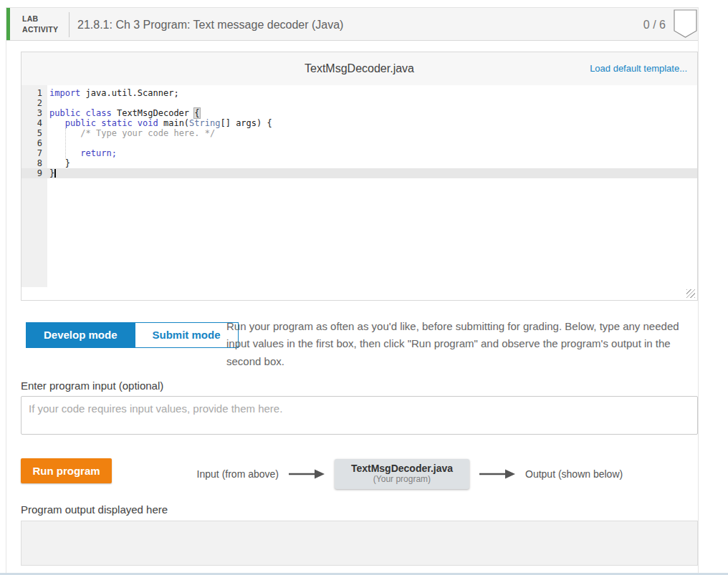 The image size is (728, 575). What do you see at coordinates (373, 153) in the screenshot?
I see `code-text: return;` at bounding box center [373, 153].